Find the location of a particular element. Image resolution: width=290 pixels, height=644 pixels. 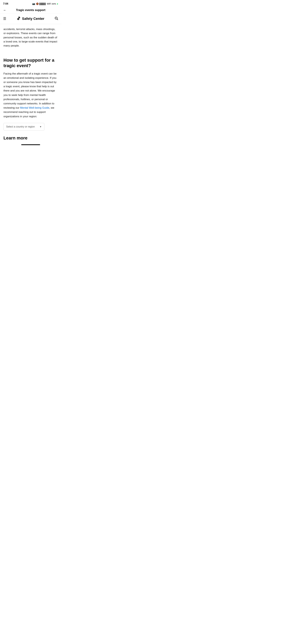

page-title: Tragic events support is located at coordinates (30, 10).